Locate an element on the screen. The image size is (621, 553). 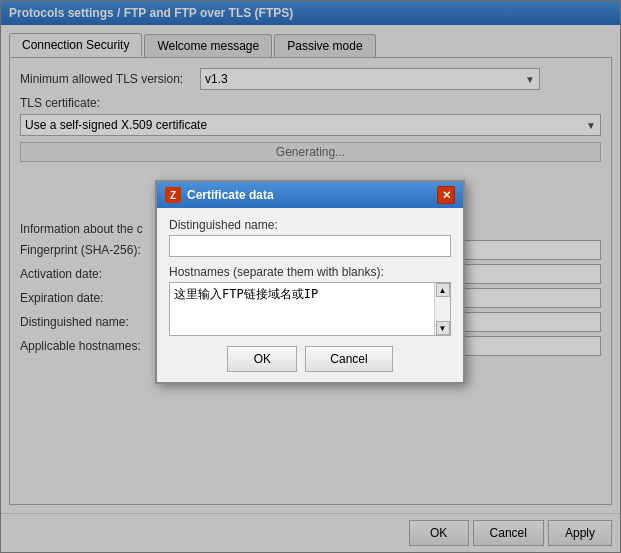
filezilla-icon: Z is located at coordinates (173, 195).